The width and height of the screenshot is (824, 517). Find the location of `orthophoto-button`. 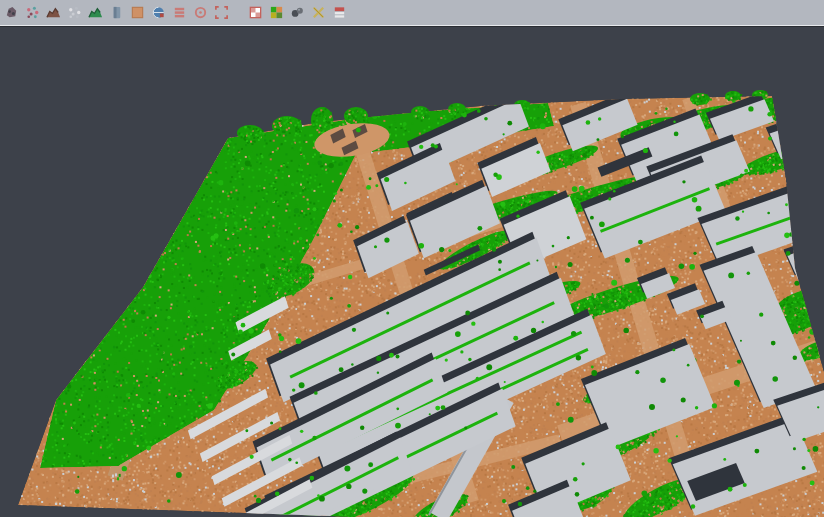

orthophoto-button is located at coordinates (138, 12).